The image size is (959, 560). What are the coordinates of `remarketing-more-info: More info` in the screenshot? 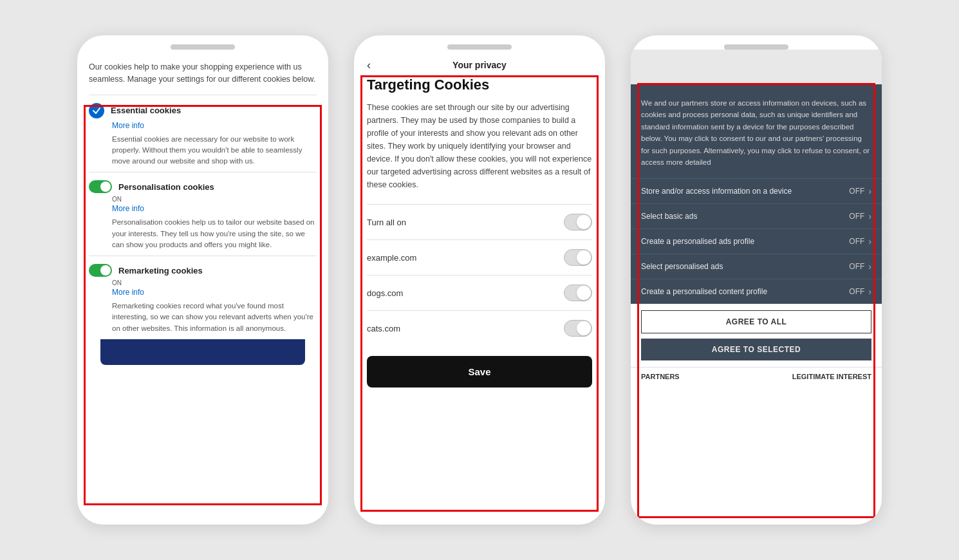 It's located at (214, 292).